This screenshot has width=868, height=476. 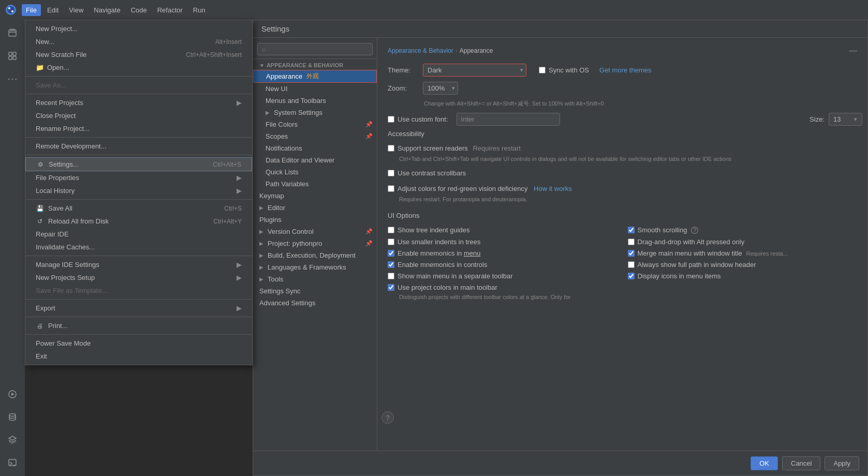 I want to click on smaller-indents-label: Use smaller indents in trees, so click(x=439, y=242).